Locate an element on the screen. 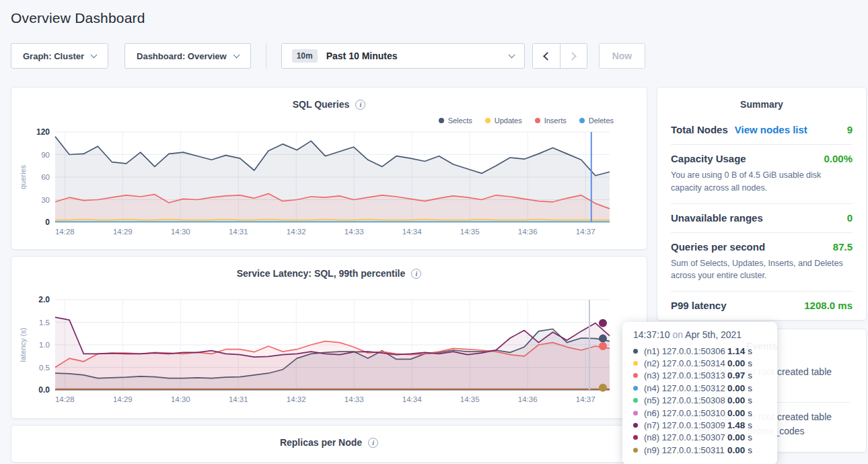  time-next-button is located at coordinates (573, 56).